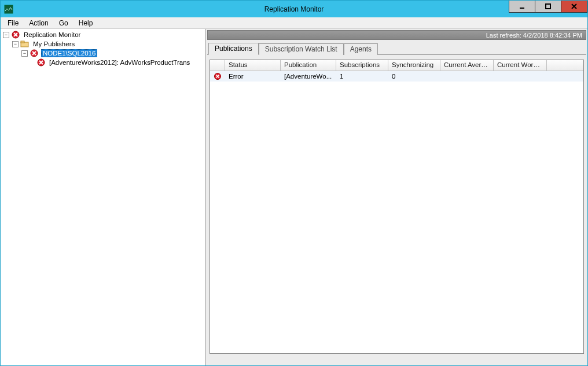 The width and height of the screenshot is (588, 366). What do you see at coordinates (361, 49) in the screenshot?
I see `tab-agents: Agents` at bounding box center [361, 49].